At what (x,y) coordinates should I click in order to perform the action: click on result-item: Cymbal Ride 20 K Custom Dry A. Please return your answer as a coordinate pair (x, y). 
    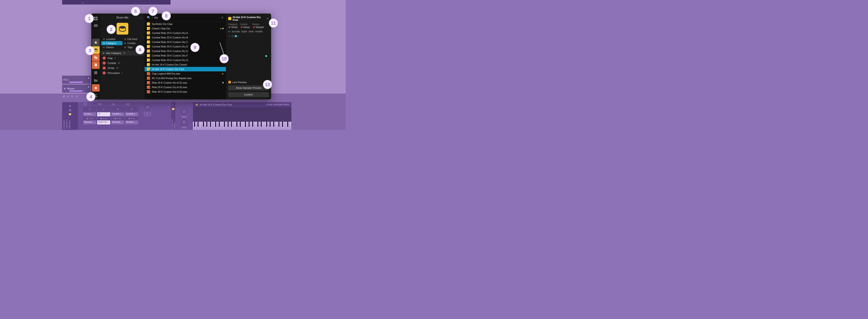
    Looking at the image, I should click on (185, 33).